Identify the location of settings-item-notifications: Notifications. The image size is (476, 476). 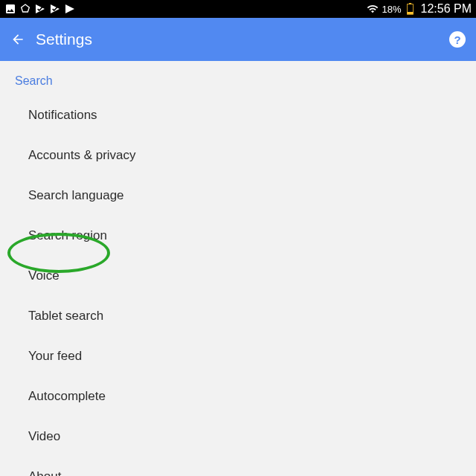
(238, 115).